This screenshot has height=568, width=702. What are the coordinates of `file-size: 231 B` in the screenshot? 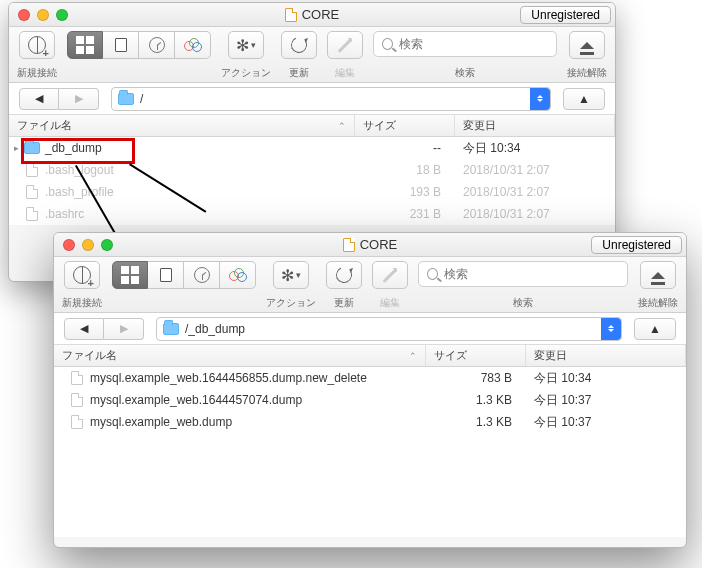 It's located at (405, 214).